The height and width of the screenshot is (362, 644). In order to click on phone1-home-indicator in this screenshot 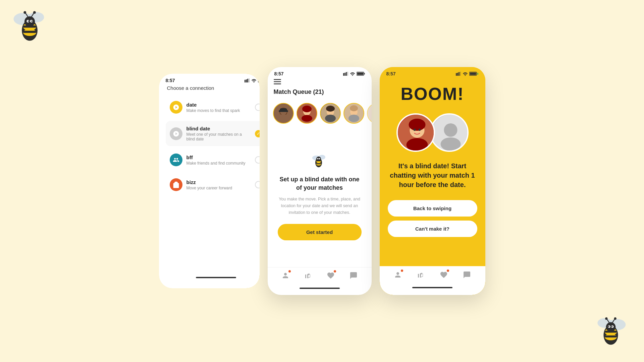, I will do `click(216, 278)`.